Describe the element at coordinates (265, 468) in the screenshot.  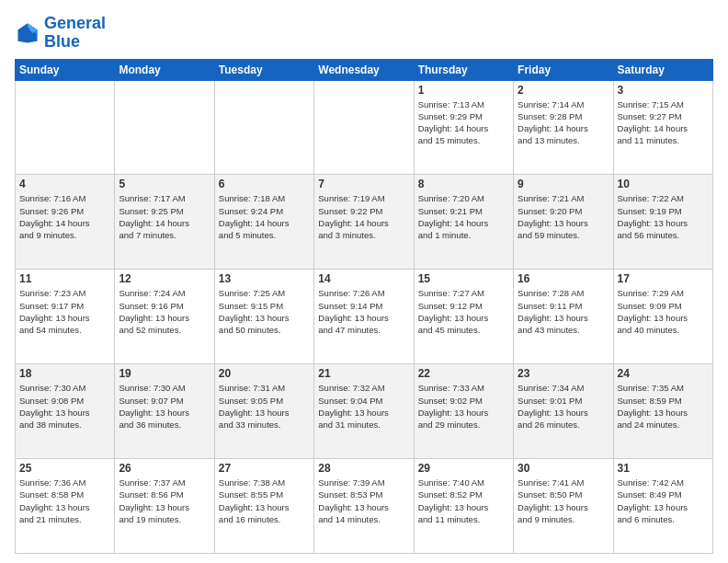
I see `day-number: 27` at that location.